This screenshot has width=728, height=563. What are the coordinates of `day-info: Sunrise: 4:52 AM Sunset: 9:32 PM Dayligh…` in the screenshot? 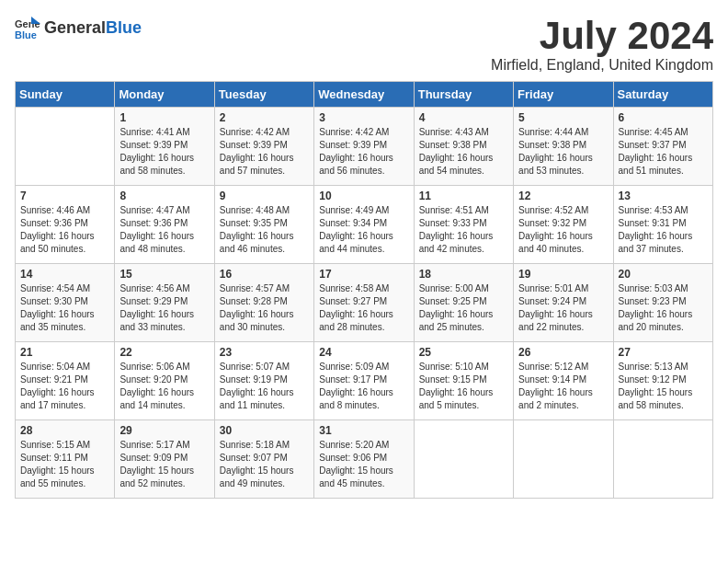 It's located at (563, 230).